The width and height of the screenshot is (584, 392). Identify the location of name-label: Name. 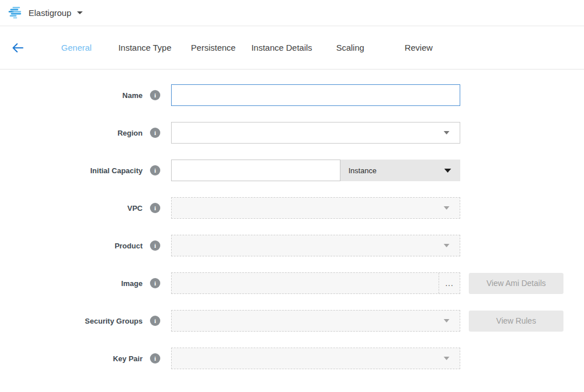
(132, 96).